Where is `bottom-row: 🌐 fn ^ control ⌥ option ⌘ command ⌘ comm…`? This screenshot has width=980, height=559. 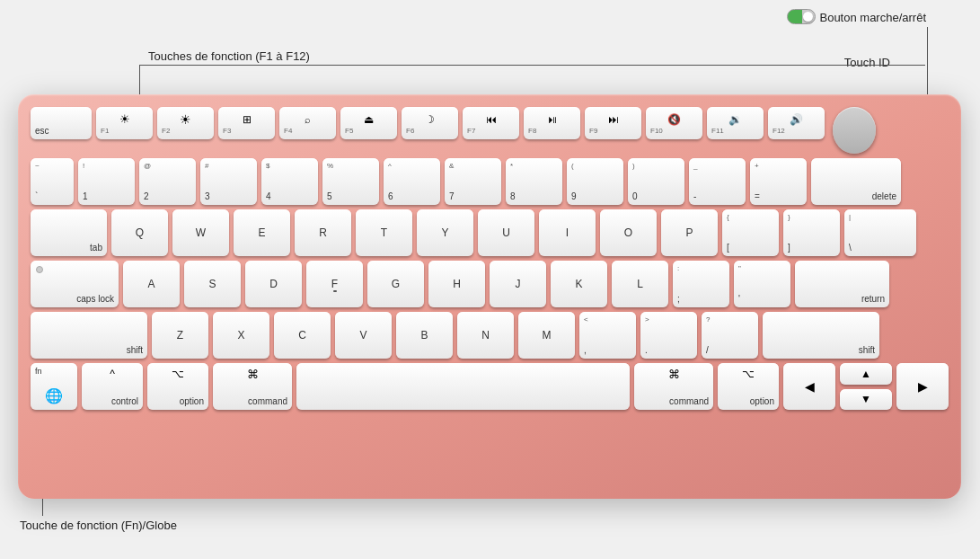 bottom-row: 🌐 fn ^ control ⌥ option ⌘ command ⌘ comm… is located at coordinates (490, 386).